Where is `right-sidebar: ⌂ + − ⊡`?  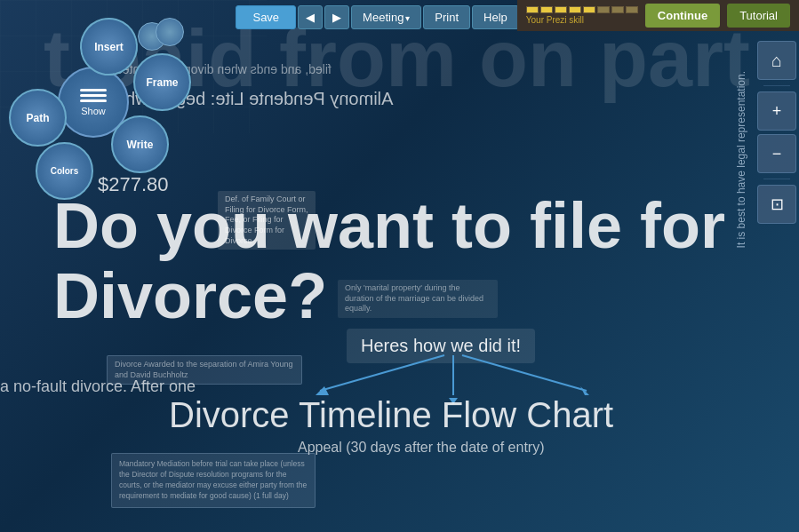 right-sidebar: ⌂ + − ⊡ is located at coordinates (777, 282).